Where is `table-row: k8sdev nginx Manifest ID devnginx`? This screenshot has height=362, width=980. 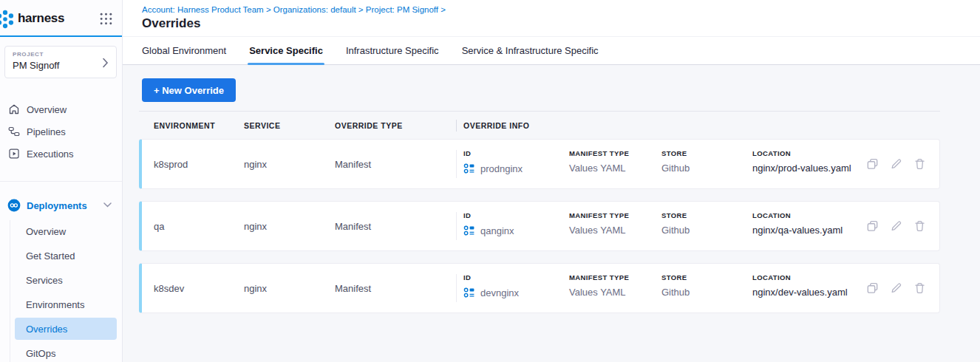
table-row: k8sdev nginx Manifest ID devnginx is located at coordinates (540, 288).